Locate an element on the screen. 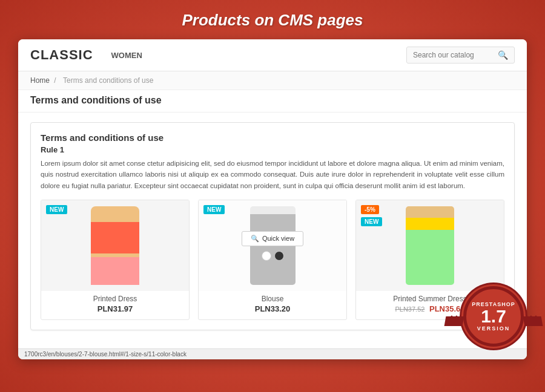 The image size is (545, 392). breadcrumb-current: Terms and conditions of use is located at coordinates (108, 80).